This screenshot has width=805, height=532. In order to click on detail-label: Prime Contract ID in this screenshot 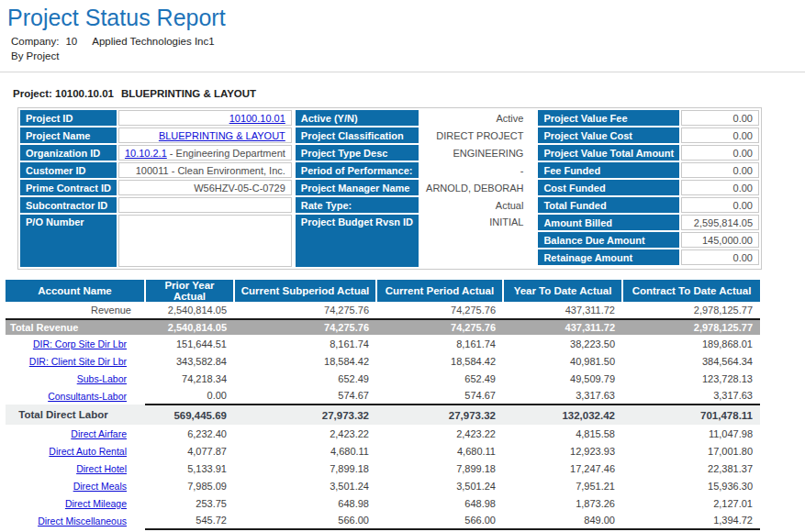, I will do `click(68, 187)`.